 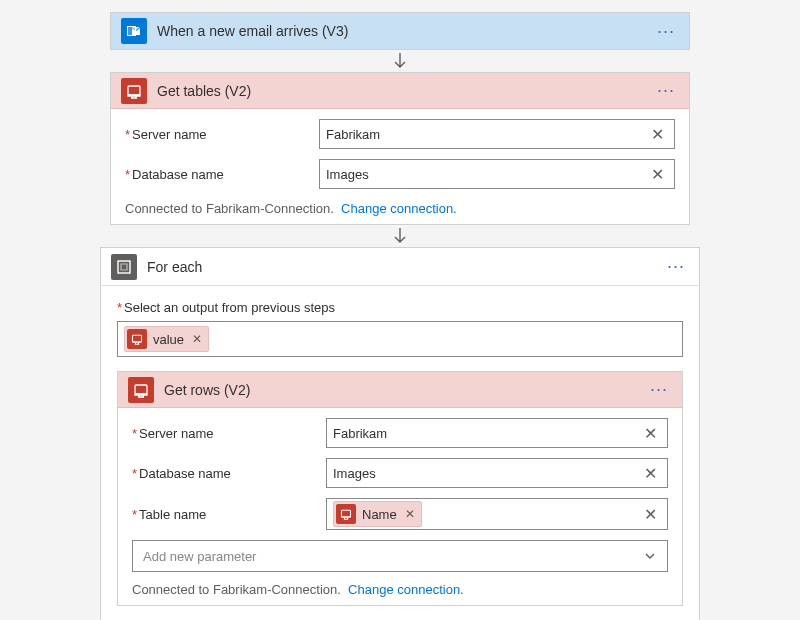 I want to click on get-tables-title: Get tables (V2), so click(x=400, y=91).